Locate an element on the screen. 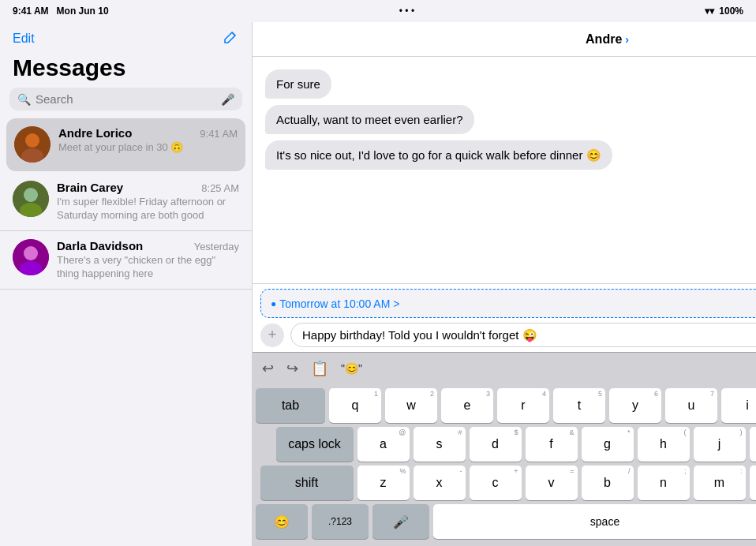 The height and width of the screenshot is (546, 756). add-attachment-button: + is located at coordinates (272, 335).